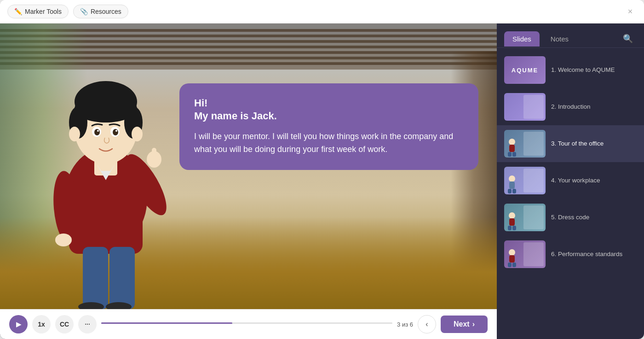  What do you see at coordinates (329, 103) in the screenshot?
I see `speech-hi: Hi!` at bounding box center [329, 103].